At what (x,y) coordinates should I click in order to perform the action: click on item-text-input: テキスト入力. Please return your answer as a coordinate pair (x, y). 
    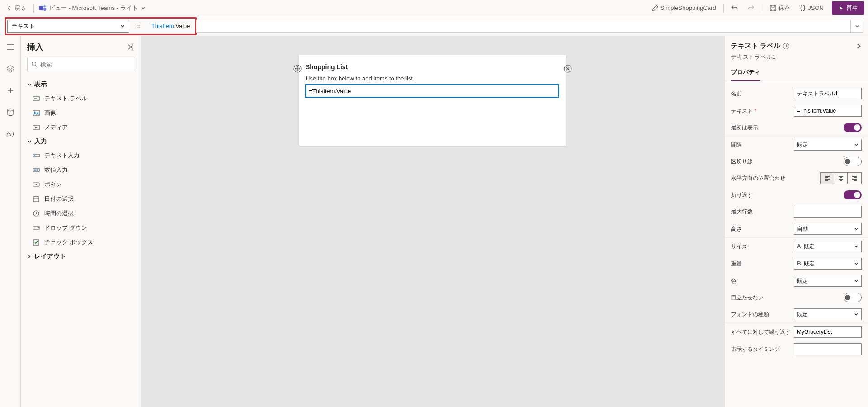
    Looking at the image, I should click on (80, 156).